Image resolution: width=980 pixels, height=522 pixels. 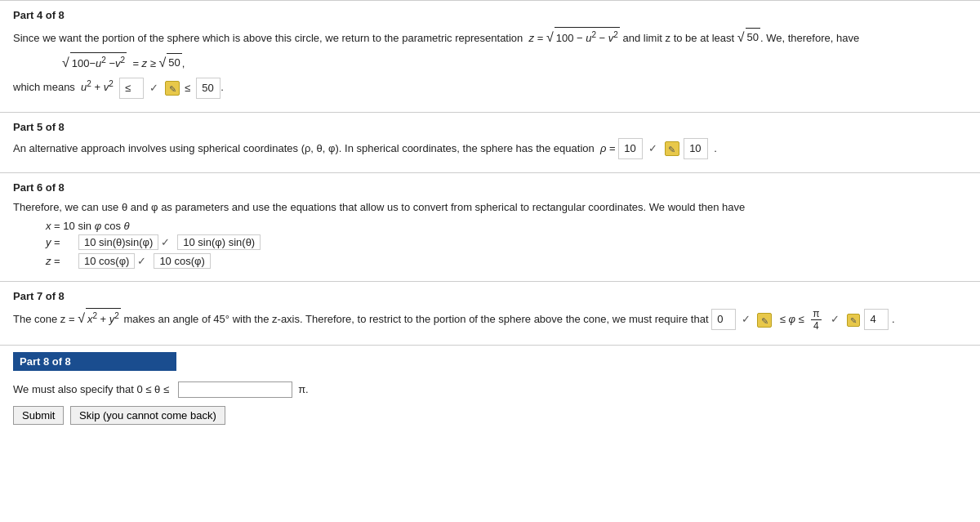 I want to click on part7-section: Part 7 of 8 The cone z = √ x2 + y2 makes…, so click(x=490, y=313).